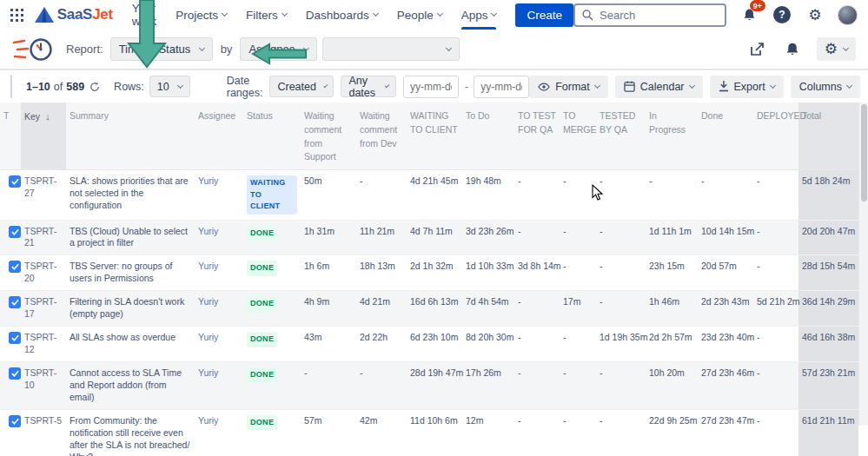  Describe the element at coordinates (864, 264) in the screenshot. I see `vertical-scrollbar` at that location.